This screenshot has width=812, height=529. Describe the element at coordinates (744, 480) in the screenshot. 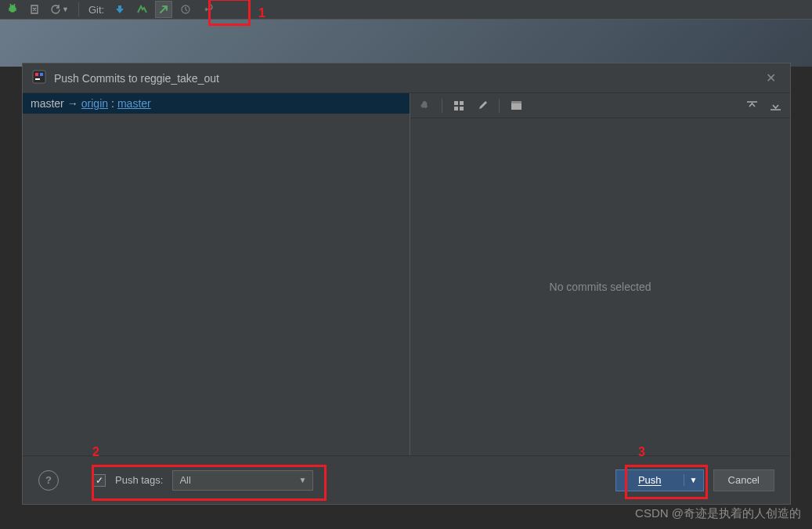

I see `cancel-button: Cancel` at that location.